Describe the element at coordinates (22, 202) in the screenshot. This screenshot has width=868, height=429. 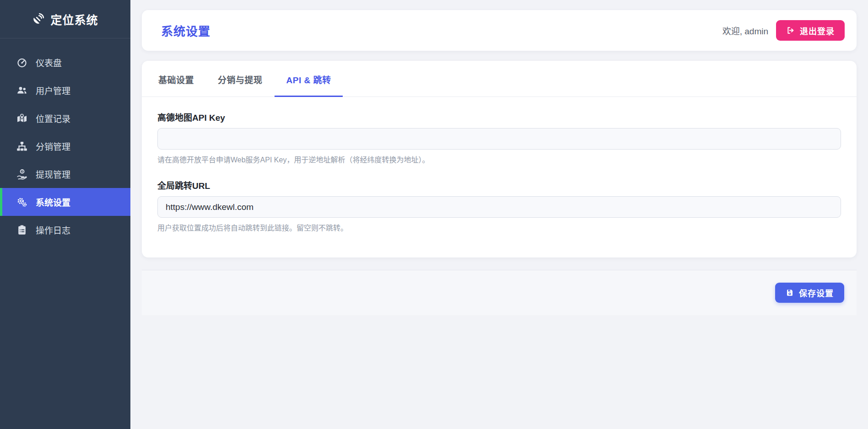
I see `cogs-icon` at that location.